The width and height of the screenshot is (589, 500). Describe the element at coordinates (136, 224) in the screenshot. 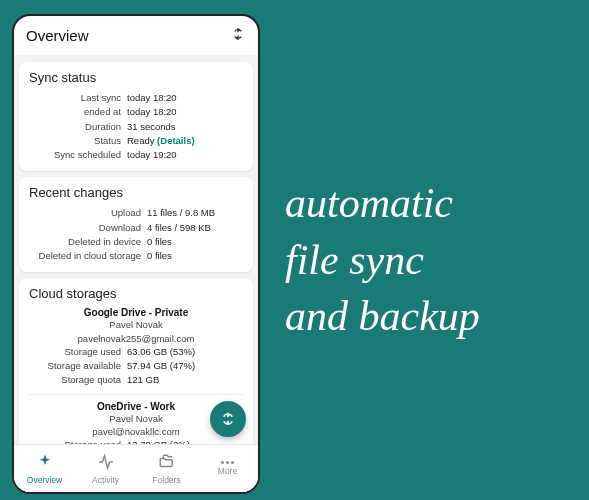

I see `recent-changes-card: Recent changes Upload11 files / 9.8 MBDo…` at that location.